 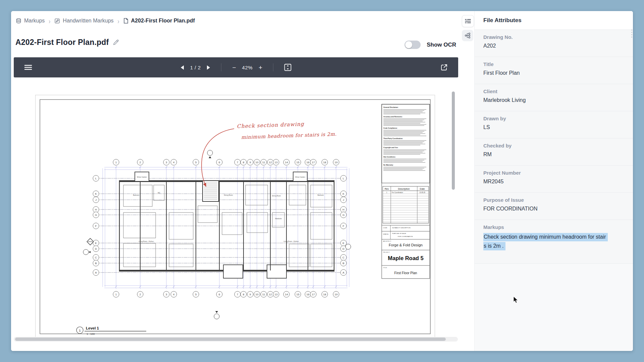 What do you see at coordinates (126, 21) in the screenshot?
I see `file-icon` at bounding box center [126, 21].